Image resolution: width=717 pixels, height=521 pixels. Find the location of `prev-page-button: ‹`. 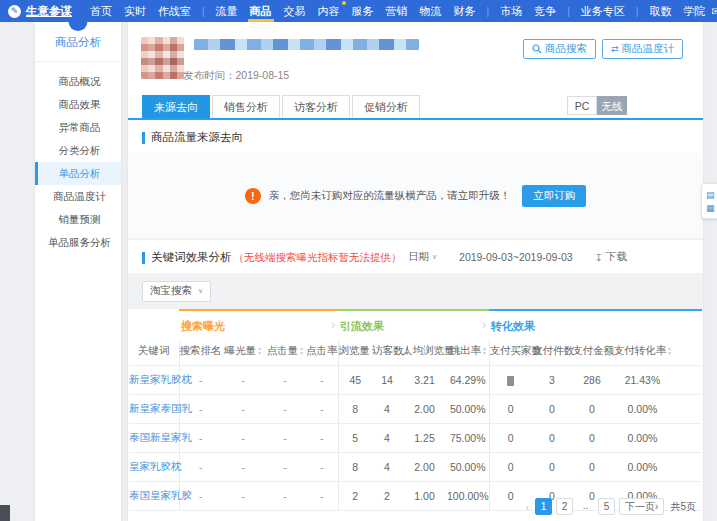

prev-page-button: ‹ is located at coordinates (527, 507).